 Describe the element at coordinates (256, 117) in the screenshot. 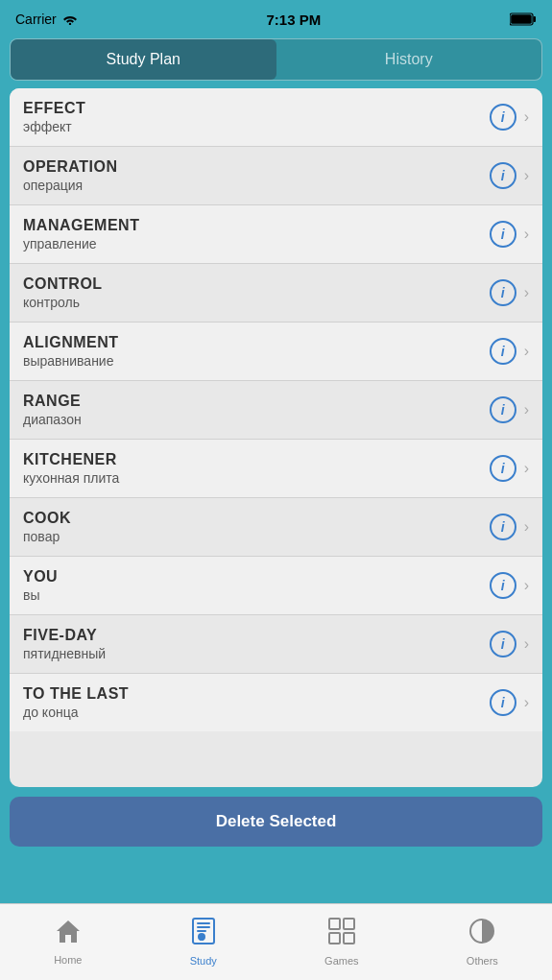

I see `list-item-text: EFFECT эффект` at that location.